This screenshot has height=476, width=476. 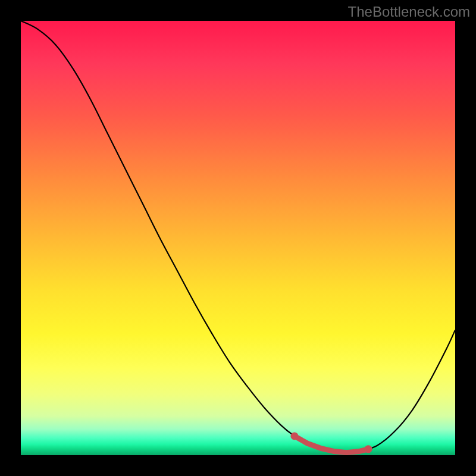 What do you see at coordinates (409, 12) in the screenshot?
I see `watermark-text: TheBottleneck.com` at bounding box center [409, 12].